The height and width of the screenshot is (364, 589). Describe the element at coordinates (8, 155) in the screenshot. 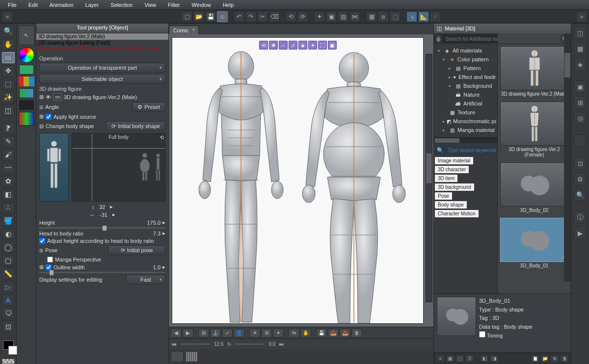

I see `brush-icon: 🖌` at that location.